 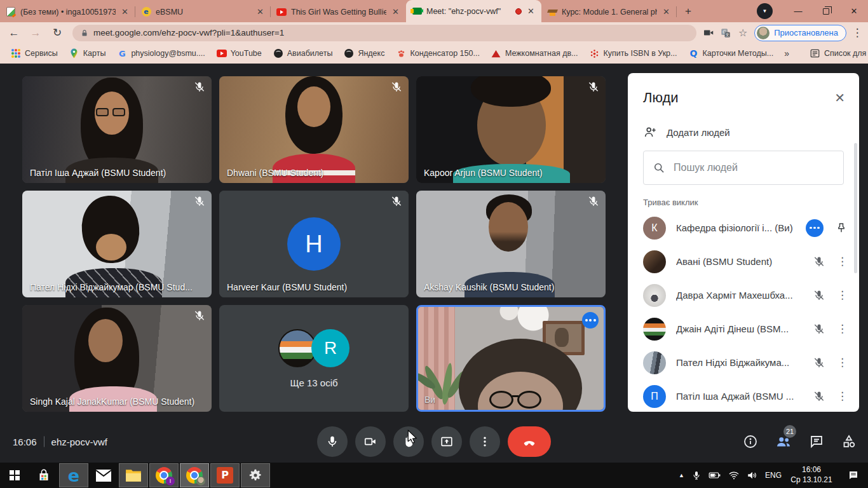 What do you see at coordinates (511, 244) in the screenshot?
I see `video-tile-akshay: Akshay Kaushik (BSMU Student)` at bounding box center [511, 244].